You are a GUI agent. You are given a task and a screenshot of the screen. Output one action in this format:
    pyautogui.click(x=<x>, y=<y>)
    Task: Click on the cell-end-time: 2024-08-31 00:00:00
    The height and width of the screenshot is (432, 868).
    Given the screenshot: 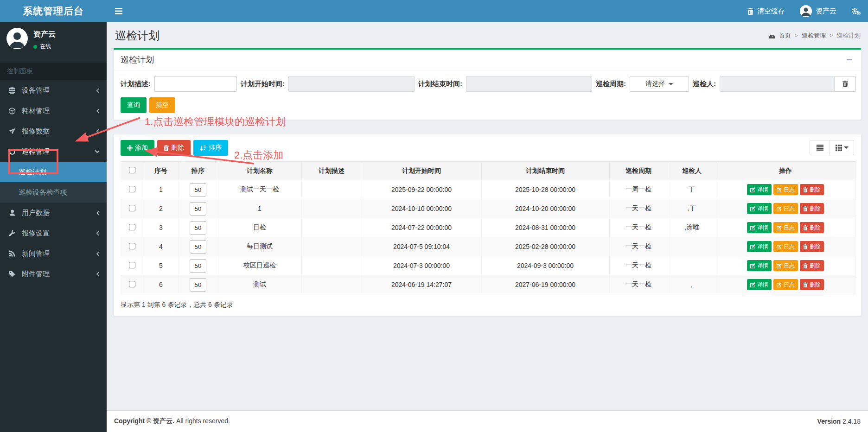 What is the action you would take?
    pyautogui.click(x=545, y=228)
    